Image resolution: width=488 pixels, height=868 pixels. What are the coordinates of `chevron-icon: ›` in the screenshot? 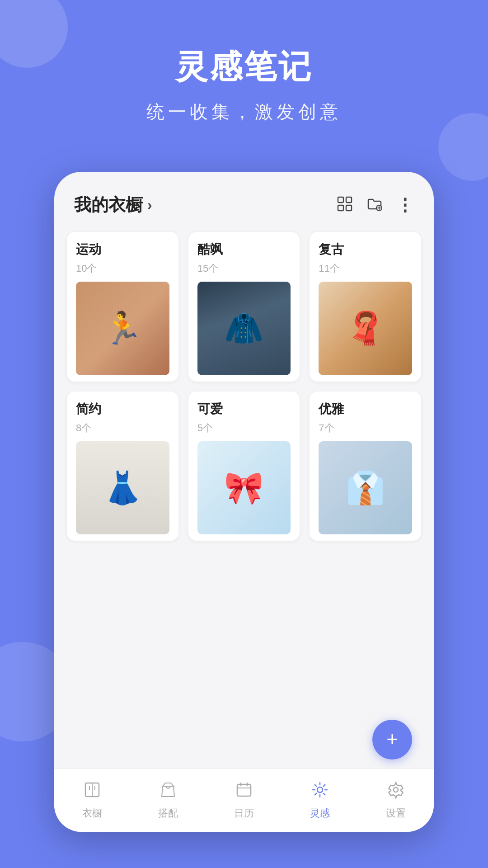 It's located at (150, 205).